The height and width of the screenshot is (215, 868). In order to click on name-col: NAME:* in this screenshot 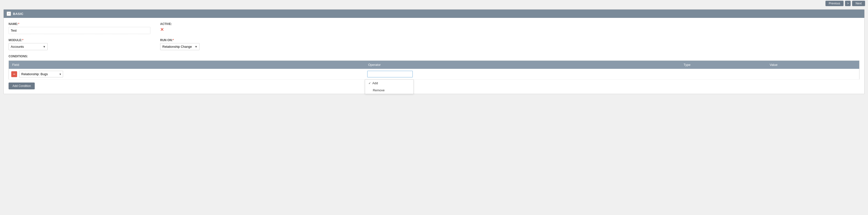, I will do `click(80, 28)`.